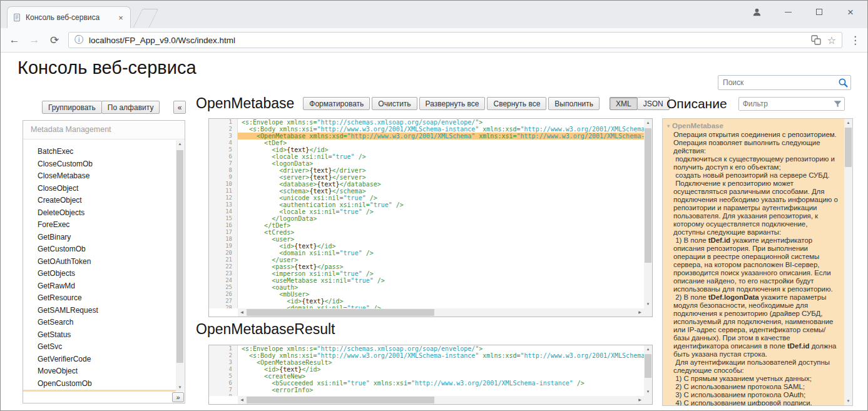  Describe the element at coordinates (100, 298) in the screenshot. I see `sidebar-item-GetResource: GetResource` at that location.